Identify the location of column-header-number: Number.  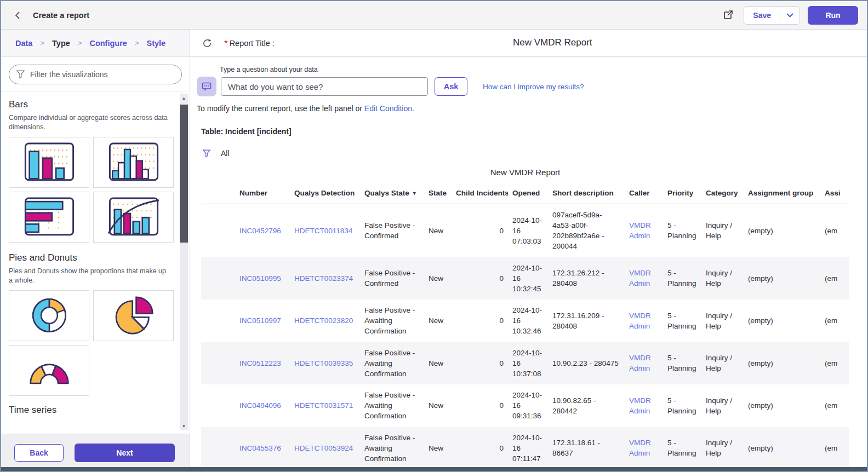
(262, 195).